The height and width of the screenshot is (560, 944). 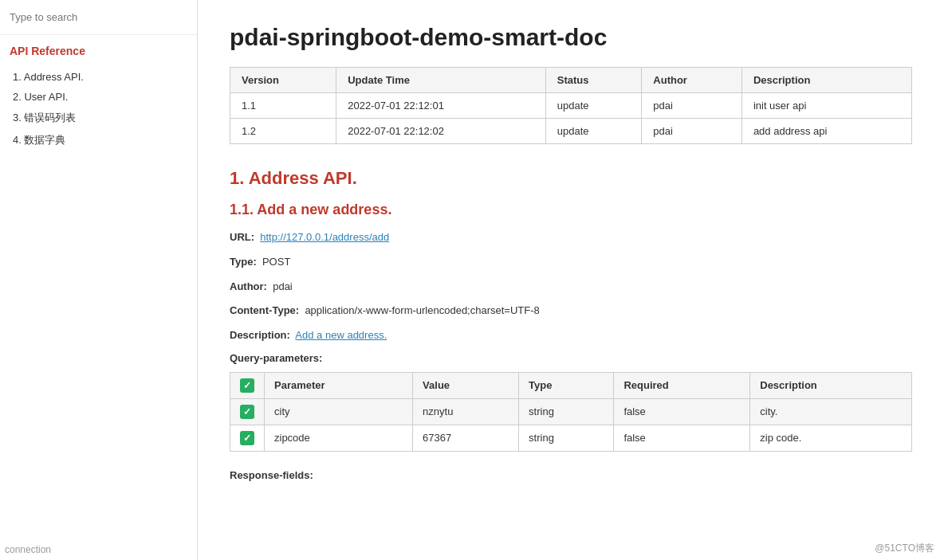 What do you see at coordinates (339, 438) in the screenshot?
I see `param-name: zipcode` at bounding box center [339, 438].